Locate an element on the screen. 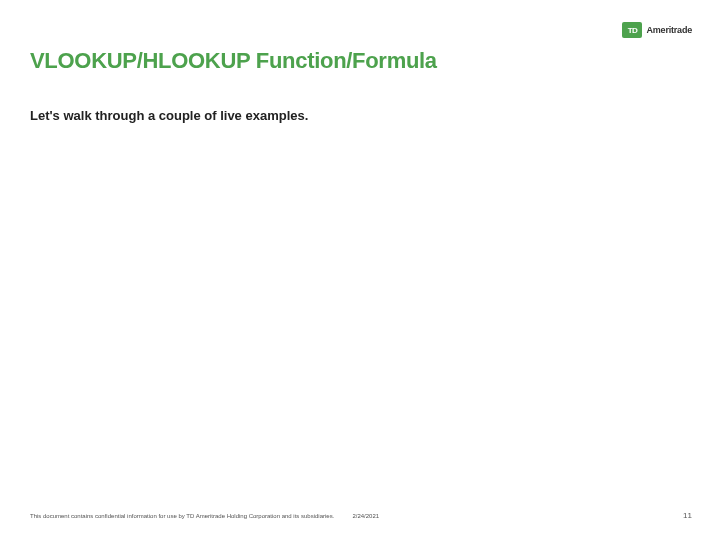  brand-name: Ameritrade is located at coordinates (669, 30).